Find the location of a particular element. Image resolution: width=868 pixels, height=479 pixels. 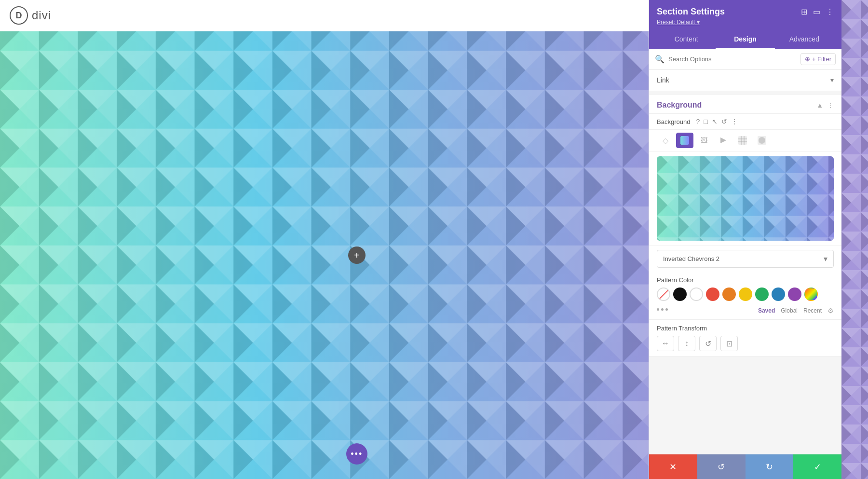

panel-header-icons: ⊞ ▭ ⋮ is located at coordinates (817, 12).